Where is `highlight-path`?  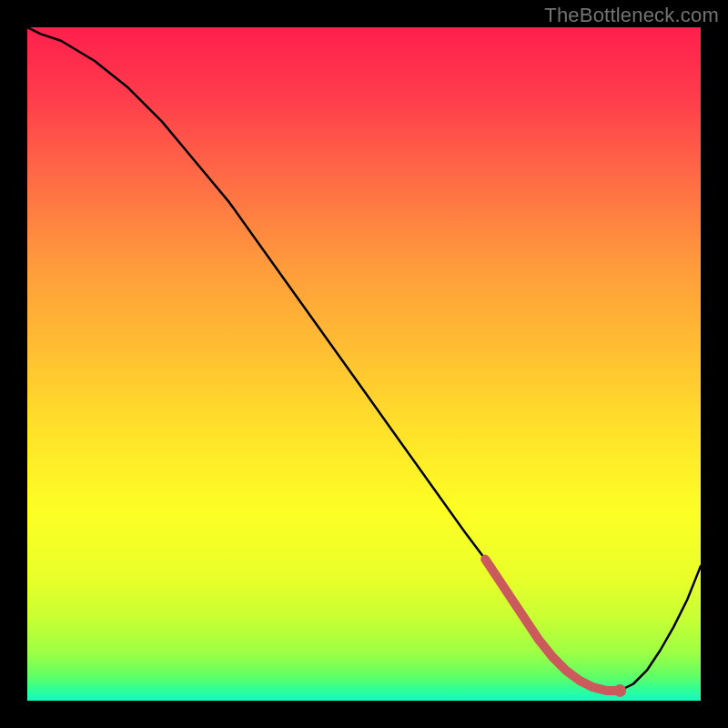
highlight-path is located at coordinates (552, 625).